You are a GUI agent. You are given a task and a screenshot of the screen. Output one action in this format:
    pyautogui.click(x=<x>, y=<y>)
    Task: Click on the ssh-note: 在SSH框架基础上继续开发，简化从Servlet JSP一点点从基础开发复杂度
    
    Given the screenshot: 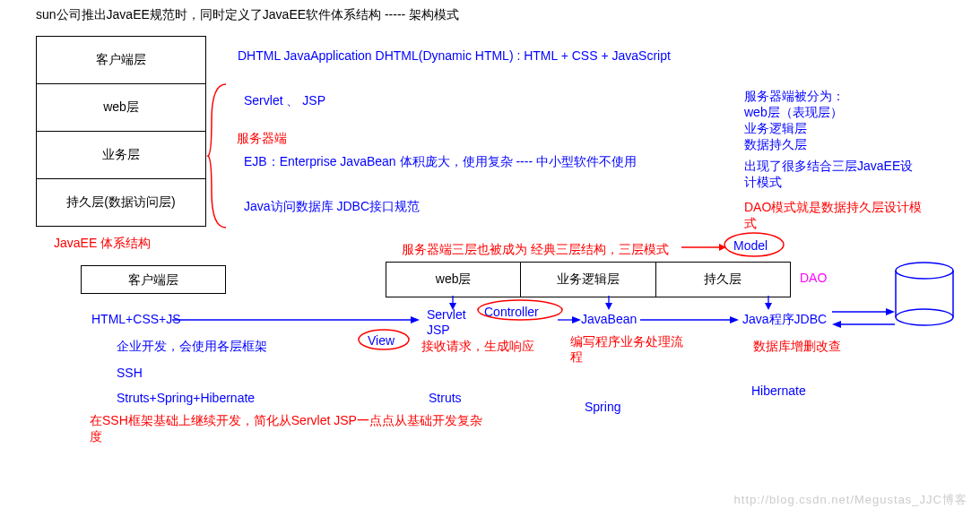 What is the action you would take?
    pyautogui.click(x=291, y=428)
    